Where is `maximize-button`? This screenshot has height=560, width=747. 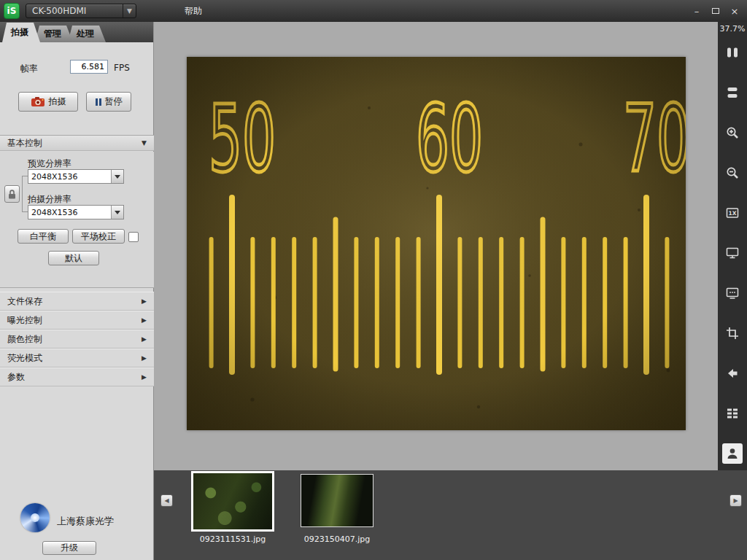
maximize-button is located at coordinates (716, 11).